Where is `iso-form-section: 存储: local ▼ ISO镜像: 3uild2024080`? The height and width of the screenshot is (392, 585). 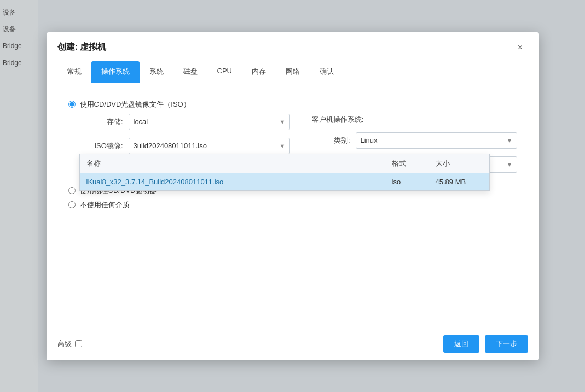 iso-form-section: 存储: local ▼ ISO镜像: 3uild2024080 is located at coordinates (301, 147).